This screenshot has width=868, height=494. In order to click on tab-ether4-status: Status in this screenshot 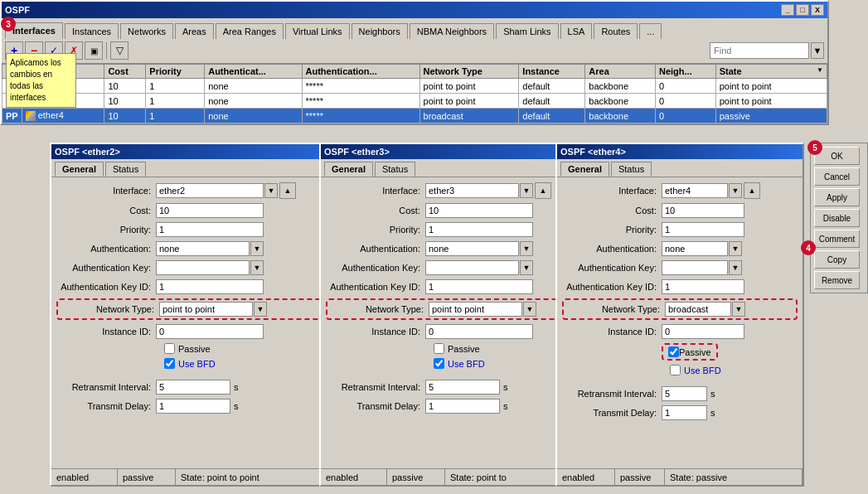, I will do `click(632, 169)`.